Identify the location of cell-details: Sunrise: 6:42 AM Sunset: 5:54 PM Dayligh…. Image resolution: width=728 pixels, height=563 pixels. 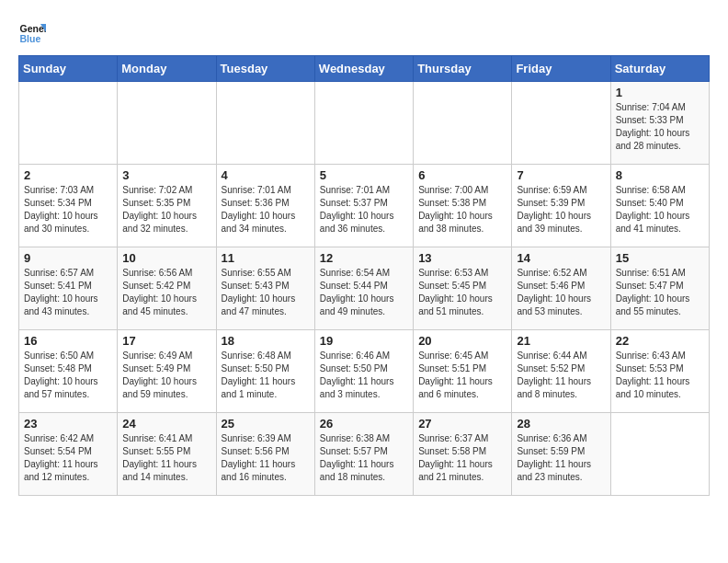
(68, 458).